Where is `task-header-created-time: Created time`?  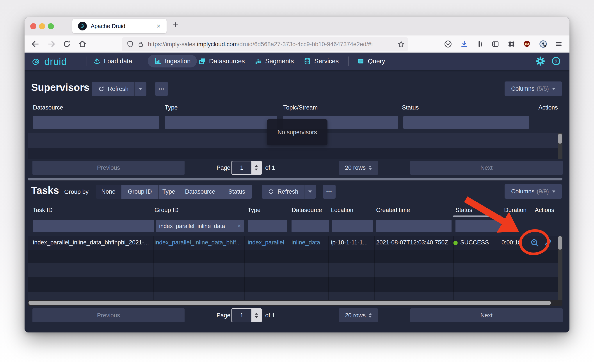
task-header-created-time: Created time is located at coordinates (393, 210).